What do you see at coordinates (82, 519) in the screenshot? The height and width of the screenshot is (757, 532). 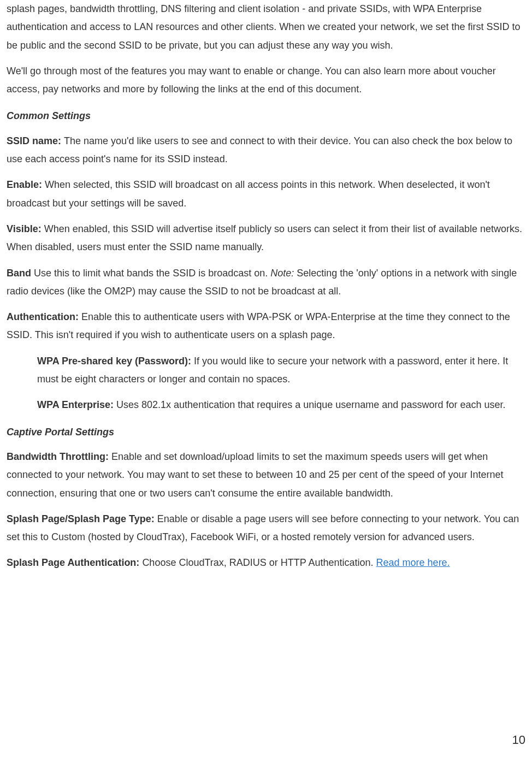 I see `splash-label: Splash Page/Splash Page Type:` at bounding box center [82, 519].